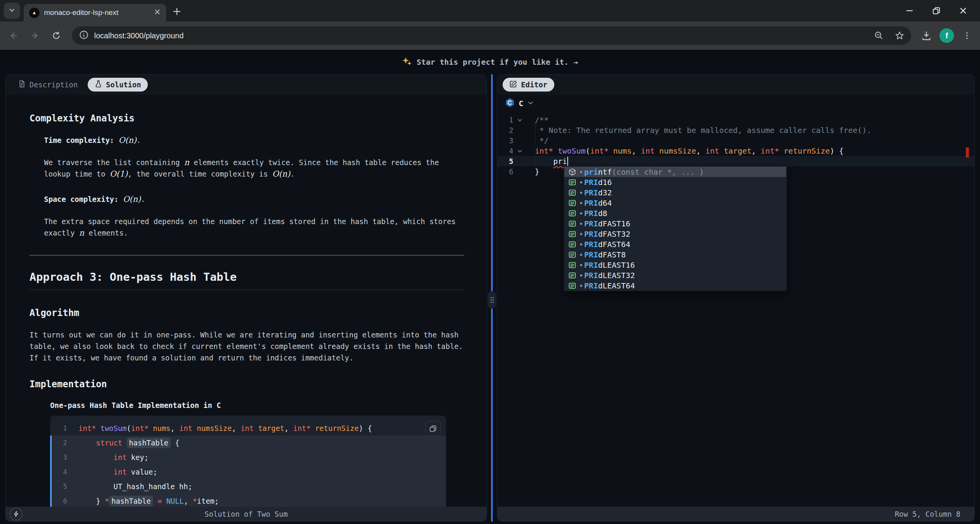 This screenshot has width=980, height=524. What do you see at coordinates (490, 36) in the screenshot?
I see `browser-toolbar: localhost:3000/playground f` at bounding box center [490, 36].